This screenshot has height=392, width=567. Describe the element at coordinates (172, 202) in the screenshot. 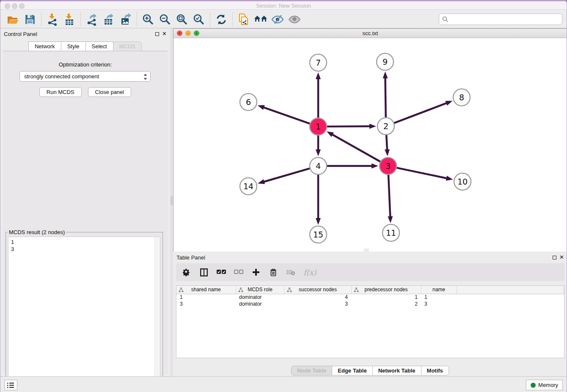

I see `panel-splitter` at that location.